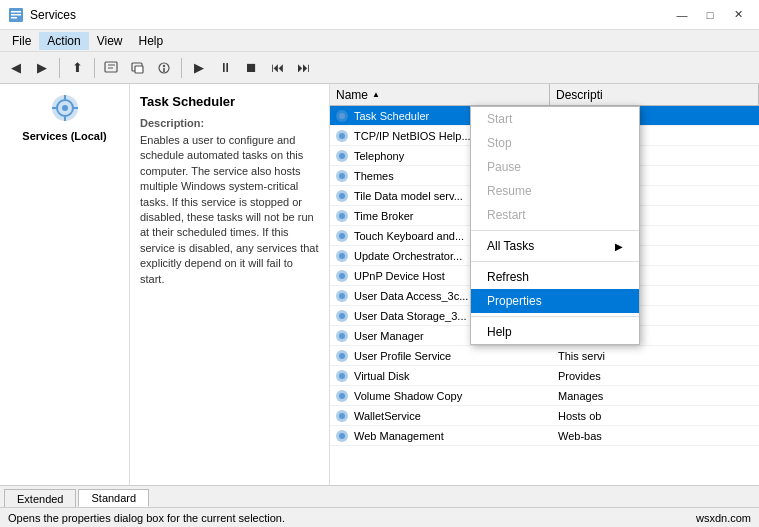 This screenshot has width=759, height=527. Describe the element at coordinates (112, 68) in the screenshot. I see `toolbar-show-hide-console` at that location.